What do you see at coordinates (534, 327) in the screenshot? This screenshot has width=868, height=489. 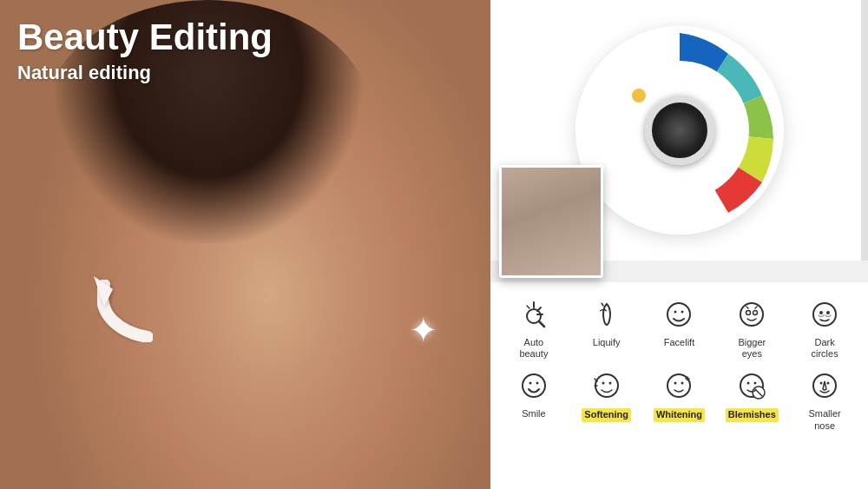 I see `tool-auto-beauty: Autobeauty` at bounding box center [534, 327].